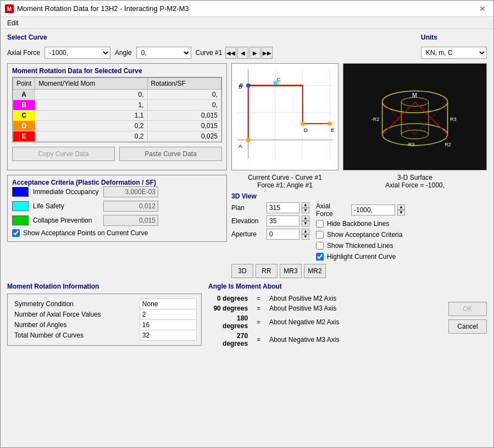 This screenshot has height=448, width=494. Describe the element at coordinates (164, 53) in the screenshot. I see `angle-select: 0,` at that location.